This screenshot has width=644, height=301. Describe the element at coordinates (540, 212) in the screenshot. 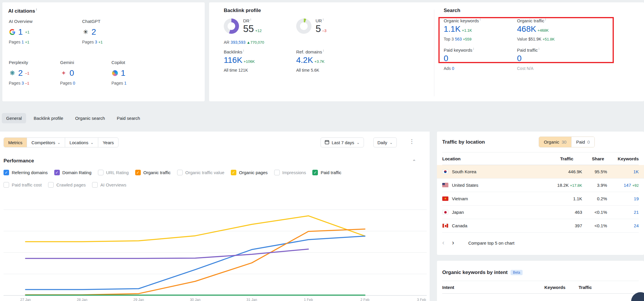

I see `location-row: Japan 463 <0.1% 21` at that location.